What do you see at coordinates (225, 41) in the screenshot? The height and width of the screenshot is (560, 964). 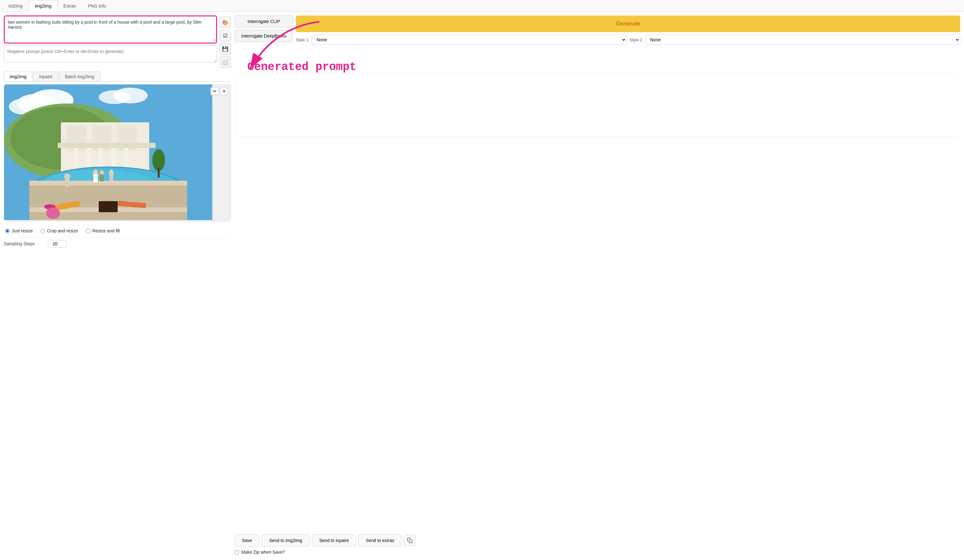 I see `side-icons-panel: 🎨 ☑ 💾 ⬜` at bounding box center [225, 41].